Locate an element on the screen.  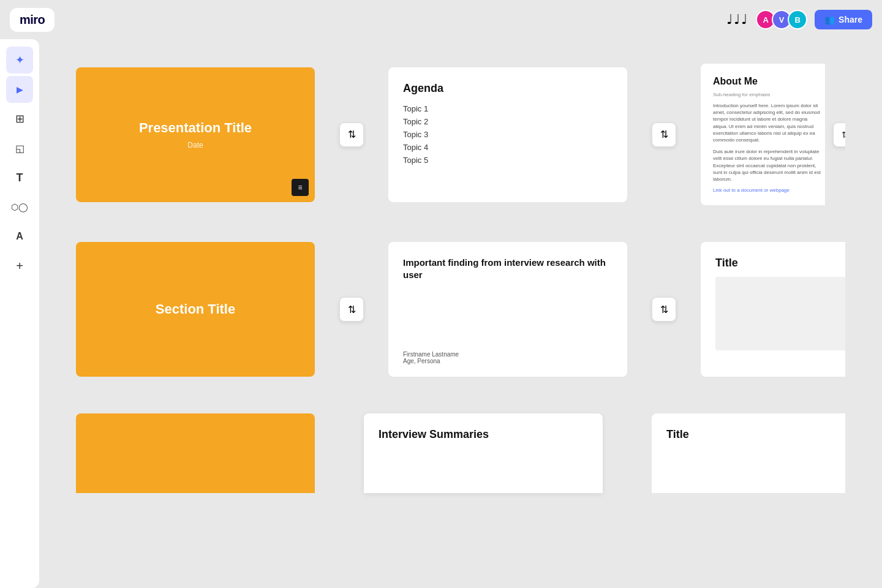
shapes-icon: ⬡◯ is located at coordinates (20, 207).